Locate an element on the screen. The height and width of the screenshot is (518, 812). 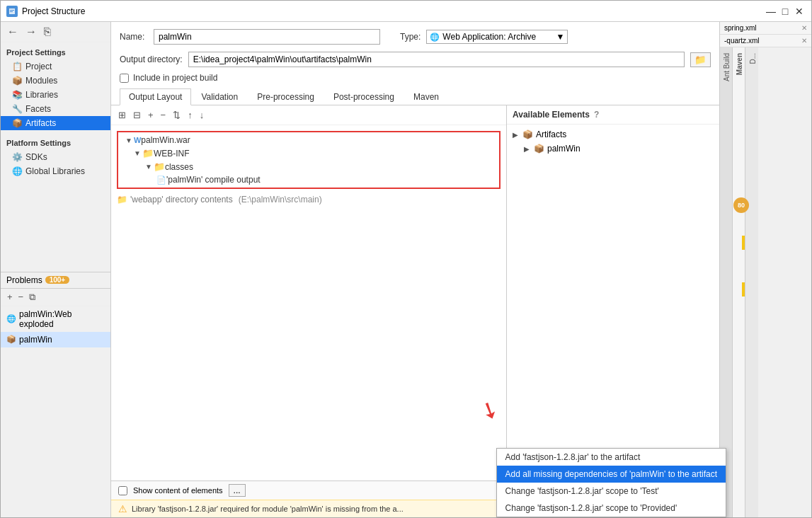
app-icon is located at coordinates (12, 11).